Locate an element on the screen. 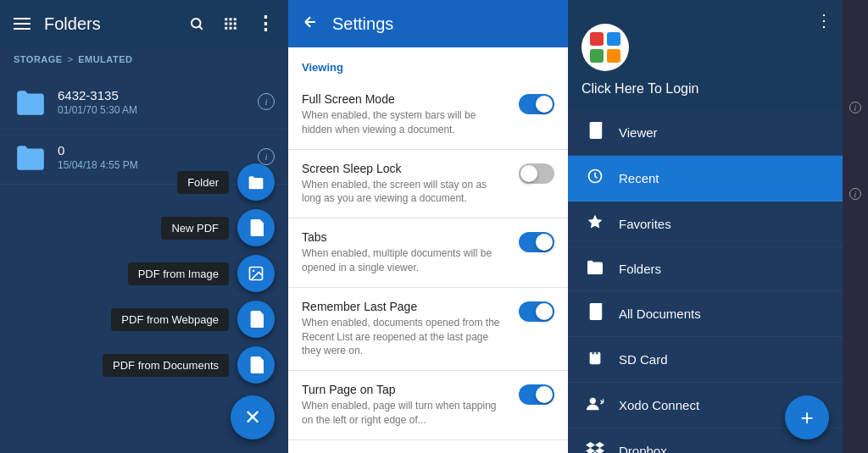 Image resolution: width=868 pixels, height=453 pixels. folder-icon is located at coordinates (31, 102).